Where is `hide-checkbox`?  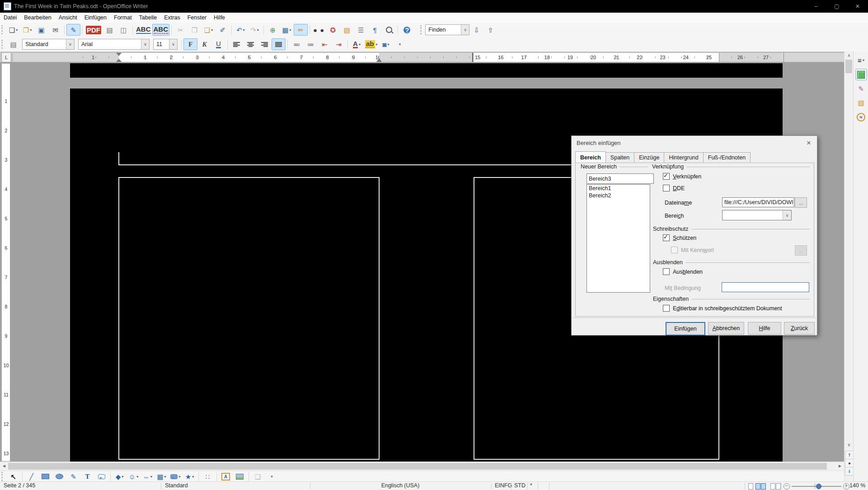 hide-checkbox is located at coordinates (666, 272).